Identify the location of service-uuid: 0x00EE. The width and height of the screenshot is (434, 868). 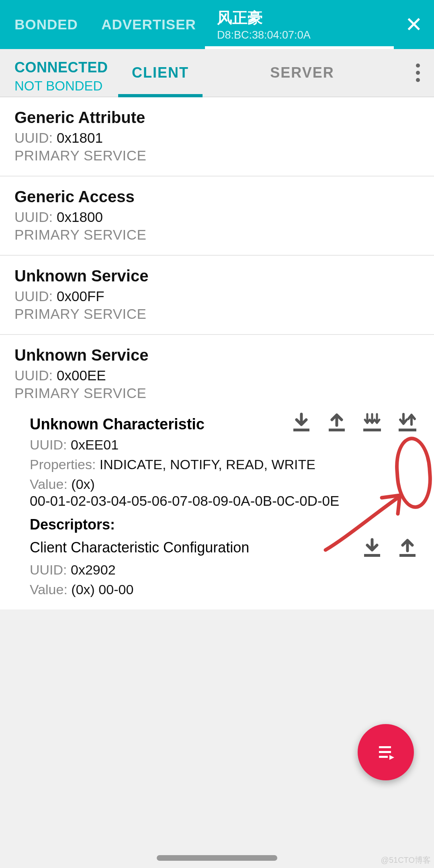
(81, 376).